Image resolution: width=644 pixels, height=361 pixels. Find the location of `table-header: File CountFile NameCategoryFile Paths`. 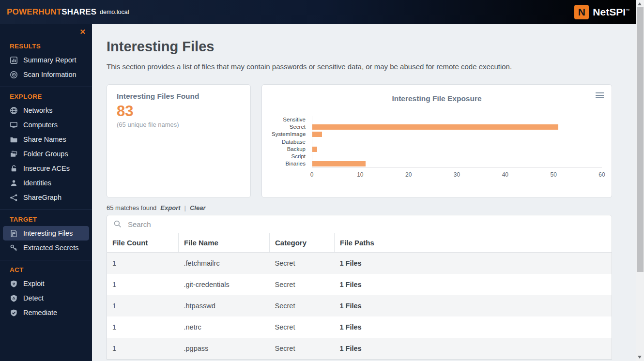

table-header: File CountFile NameCategoryFile Paths is located at coordinates (359, 243).